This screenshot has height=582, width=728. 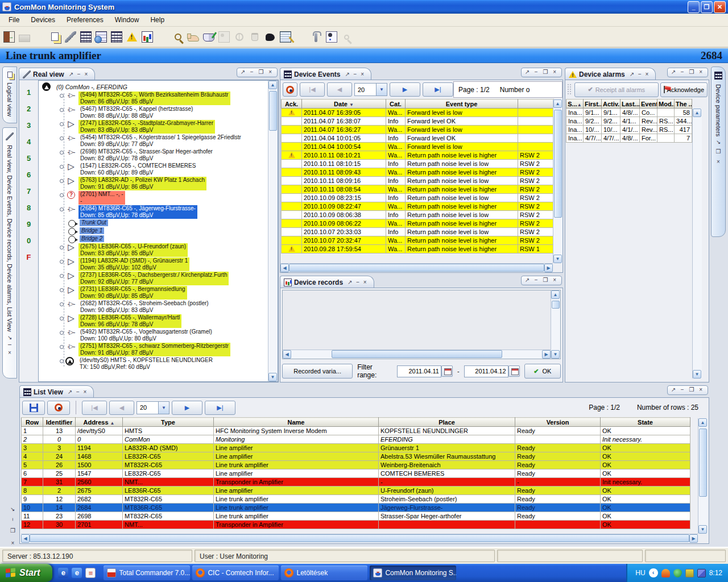 What do you see at coordinates (29, 191) in the screenshot?
I see `shortcut-key: 7` at bounding box center [29, 191].